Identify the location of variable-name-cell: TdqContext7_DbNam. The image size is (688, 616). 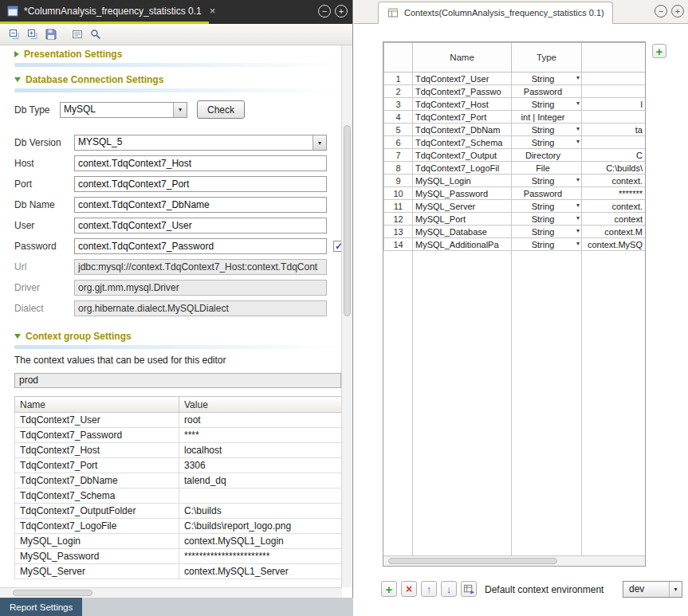
(462, 130).